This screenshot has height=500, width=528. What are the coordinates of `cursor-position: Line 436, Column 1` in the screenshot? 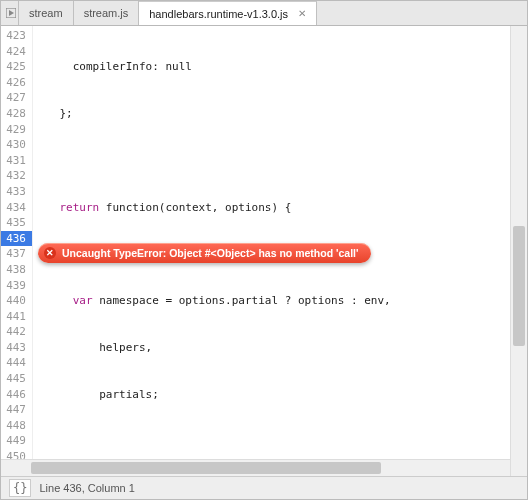 It's located at (86, 488).